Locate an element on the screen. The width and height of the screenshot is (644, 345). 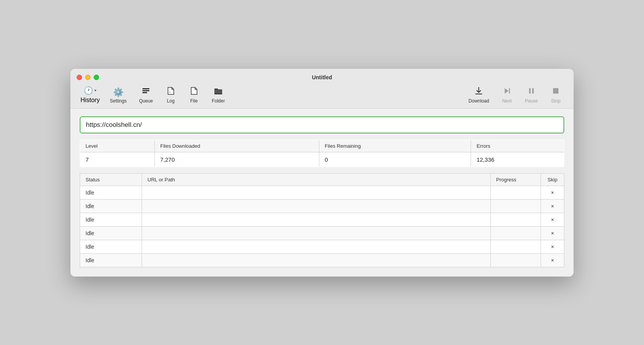
toolbar: 🕐 ▾ History ⚙️ Settings Q is located at coordinates (322, 96).